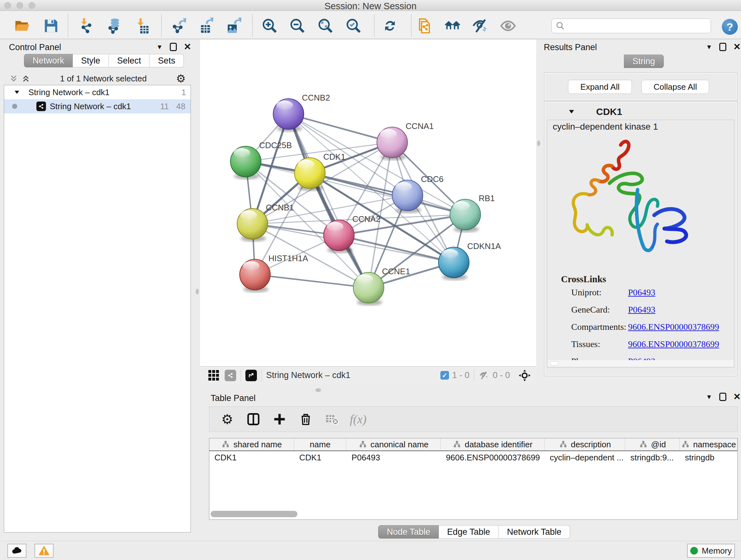 This screenshot has height=560, width=741. Describe the element at coordinates (14, 78) in the screenshot. I see `expand-all-chevron-icon` at that location.